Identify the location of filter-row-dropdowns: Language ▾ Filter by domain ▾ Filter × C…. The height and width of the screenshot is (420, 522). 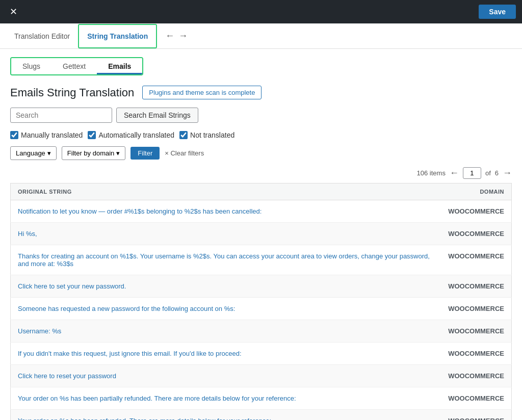
(261, 153).